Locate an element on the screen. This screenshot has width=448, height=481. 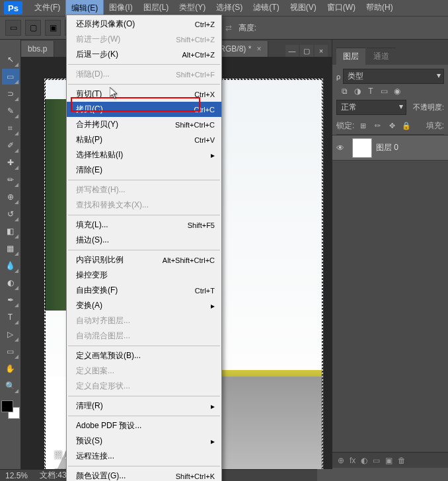
menu-item-0: 文件(F) is located at coordinates (48, 9).